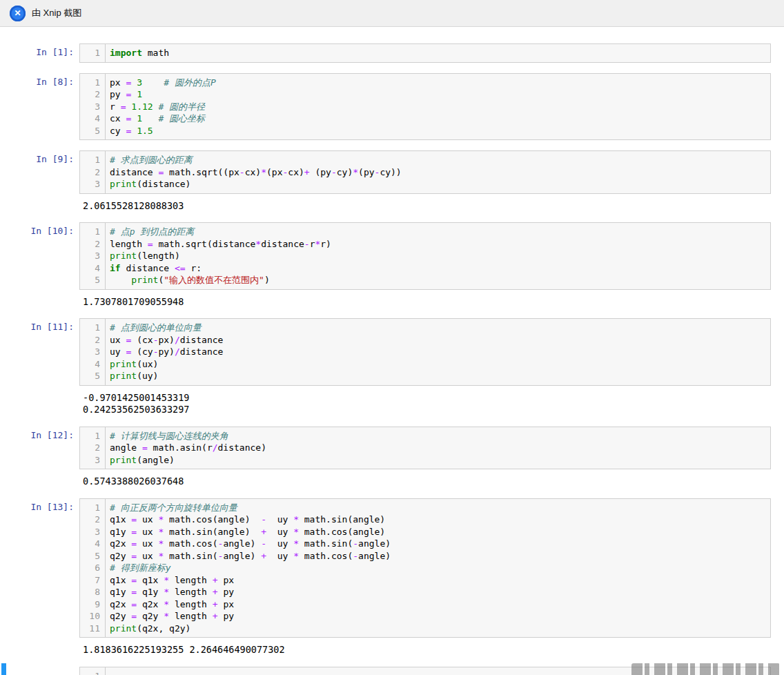  What do you see at coordinates (171, 508) in the screenshot?
I see `code-text: # 向正反两个方向旋转单位向量` at bounding box center [171, 508].